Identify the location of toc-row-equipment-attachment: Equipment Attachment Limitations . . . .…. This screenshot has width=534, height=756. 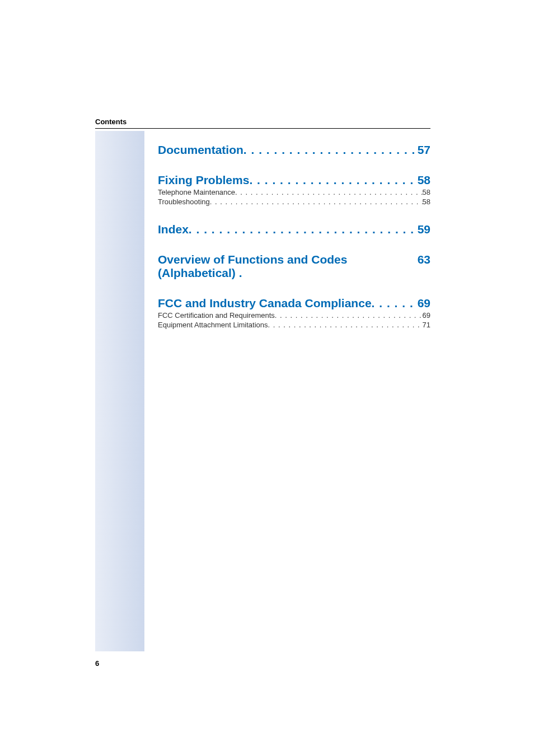
(294, 325).